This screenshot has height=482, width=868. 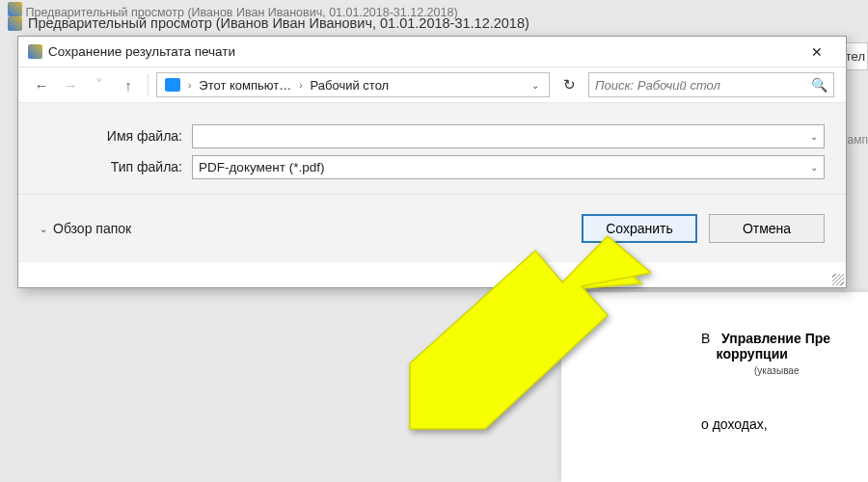 What do you see at coordinates (279, 23) in the screenshot?
I see `bg-title2-text: Предварительный просмотр (Иванов Иван Ив…` at bounding box center [279, 23].